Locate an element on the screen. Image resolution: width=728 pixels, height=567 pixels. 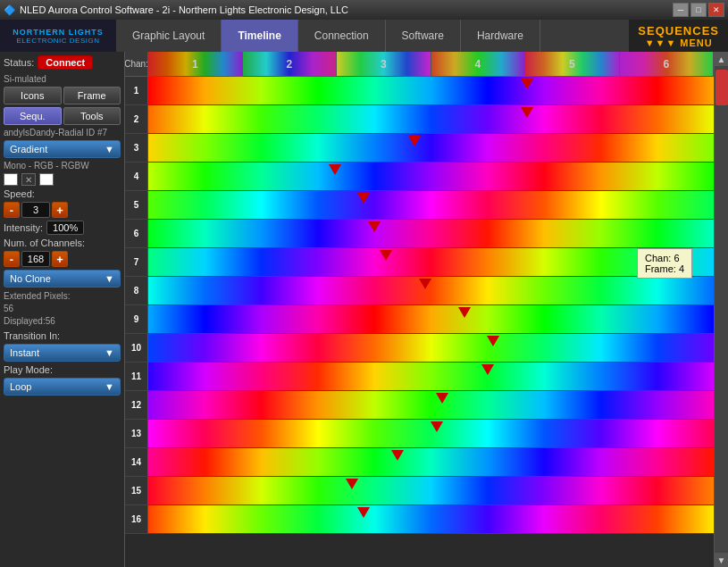
sequ-tools-row: Sequ. Tools is located at coordinates (63, 116).